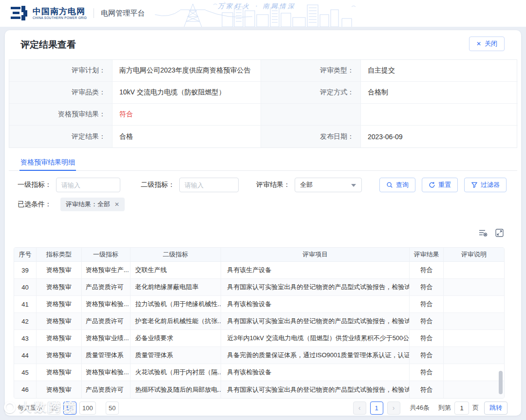 Image resolution: width=526 pixels, height=420 pixels. Describe the element at coordinates (106, 389) in the screenshot. I see `cell-level1: 产品资质许可` at that location.